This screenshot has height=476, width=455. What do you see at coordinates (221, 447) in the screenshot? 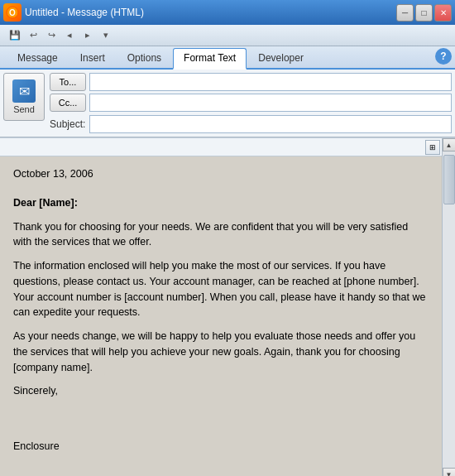
I see `email-enclosure: Enclosure` at bounding box center [221, 447].